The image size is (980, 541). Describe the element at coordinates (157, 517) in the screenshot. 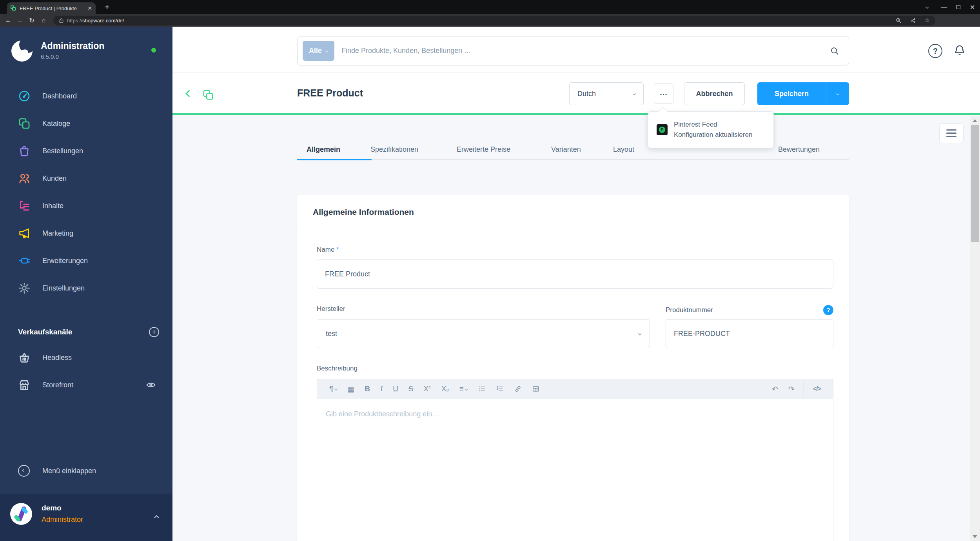

I see `chevron-up-icon` at that location.